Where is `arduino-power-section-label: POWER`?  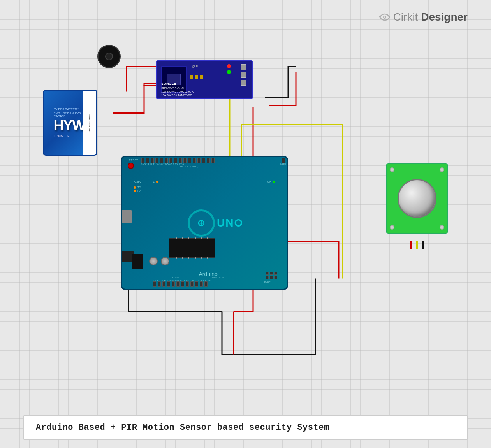 arduino-power-section-label: POWER is located at coordinates (177, 278).